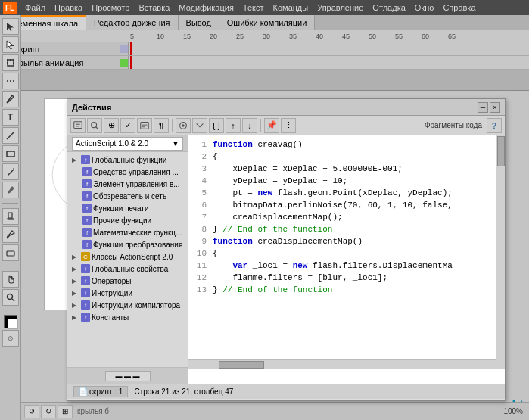 This screenshot has height=420, width=529. What do you see at coordinates (216, 126) in the screenshot?
I see `apply-block-btn: { }` at bounding box center [216, 126].